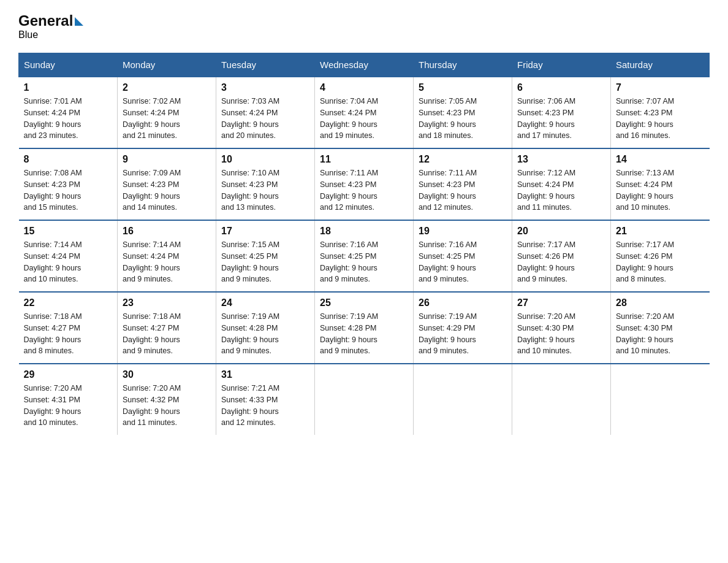 Image resolution: width=728 pixels, height=563 pixels. Describe the element at coordinates (167, 159) in the screenshot. I see `day-number: 9` at that location.